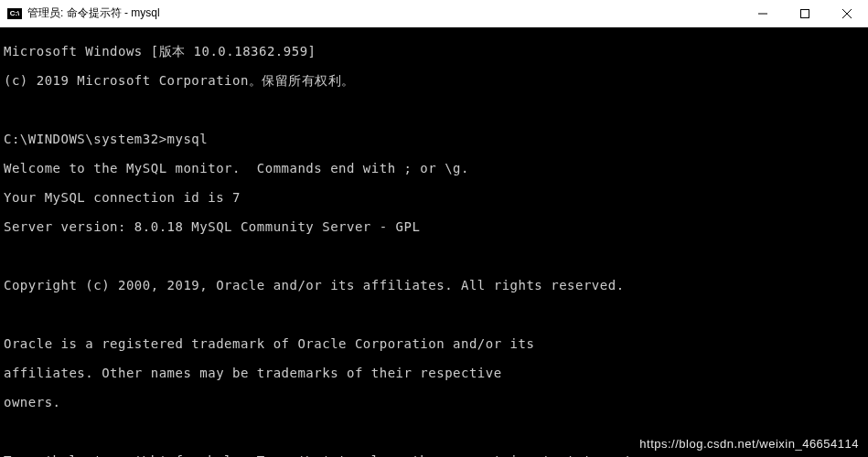 This screenshot has height=457, width=868. What do you see at coordinates (434, 197) in the screenshot?
I see `output-line: Your MySQL connection id is 7` at bounding box center [434, 197].